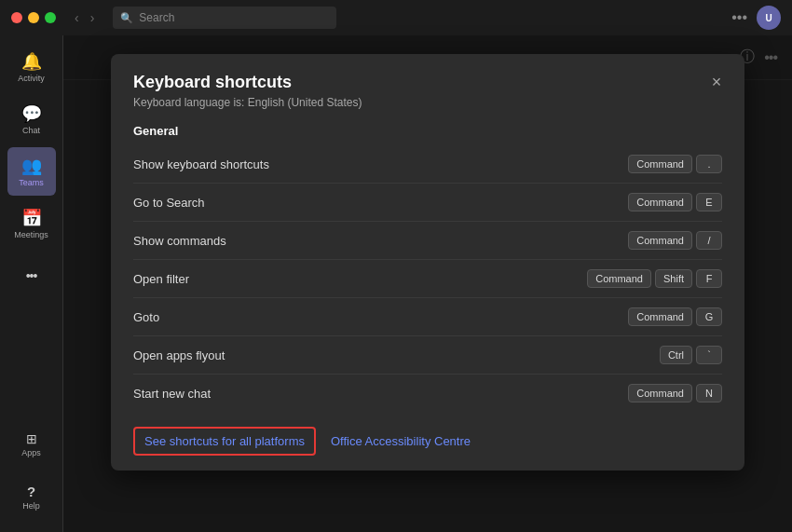 The height and width of the screenshot is (532, 792). Describe the element at coordinates (32, 276) in the screenshot. I see `more-icon: •••` at that location.